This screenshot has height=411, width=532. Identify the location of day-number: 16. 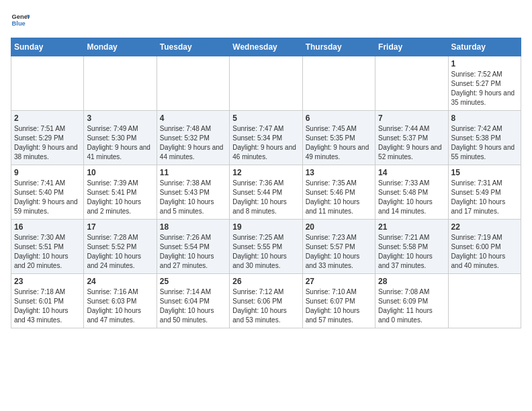
(47, 227).